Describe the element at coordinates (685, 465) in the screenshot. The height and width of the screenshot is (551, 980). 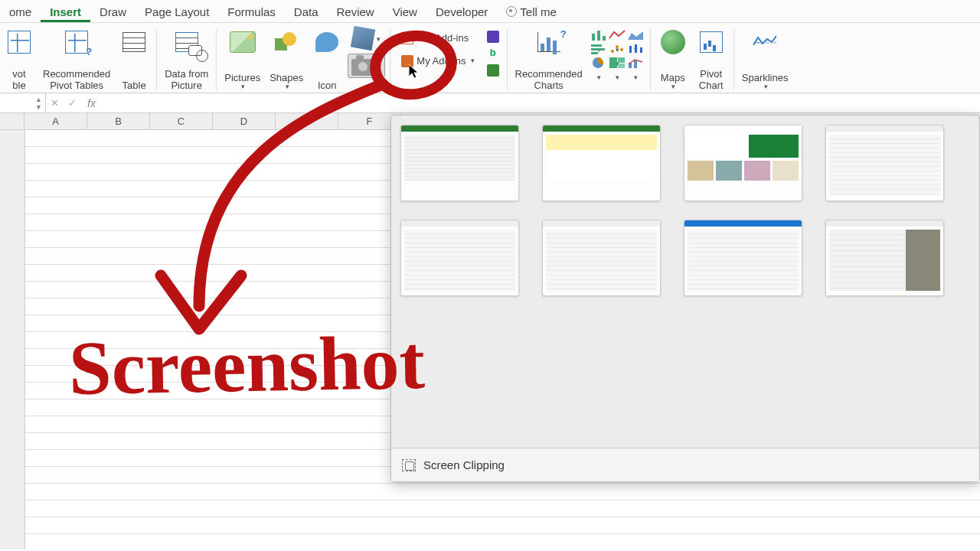
I see `screen-clipping-button: Screen Clipping` at that location.